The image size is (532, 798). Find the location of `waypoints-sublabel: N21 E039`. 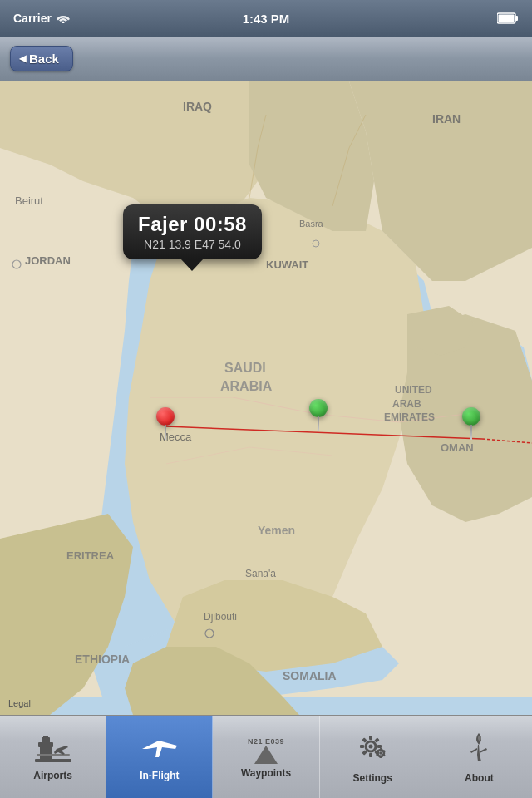

waypoints-sublabel: N21 E039 is located at coordinates (266, 741).